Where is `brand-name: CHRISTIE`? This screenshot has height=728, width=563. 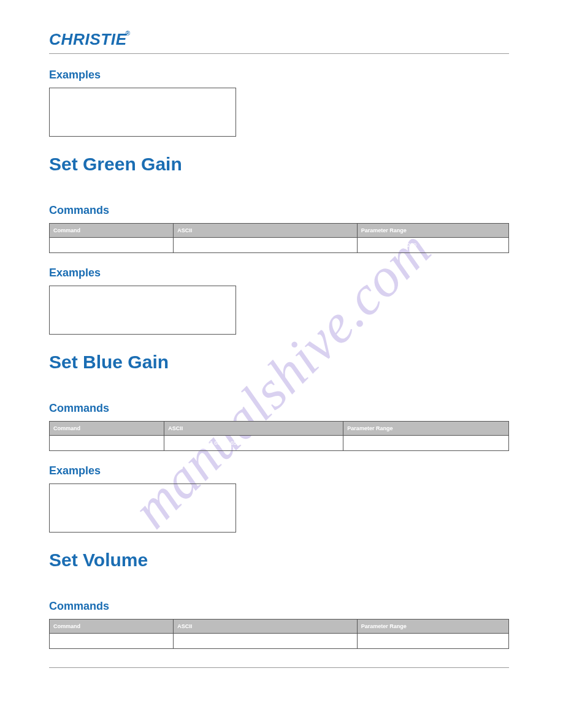
brand-name: CHRISTIE is located at coordinates (88, 39).